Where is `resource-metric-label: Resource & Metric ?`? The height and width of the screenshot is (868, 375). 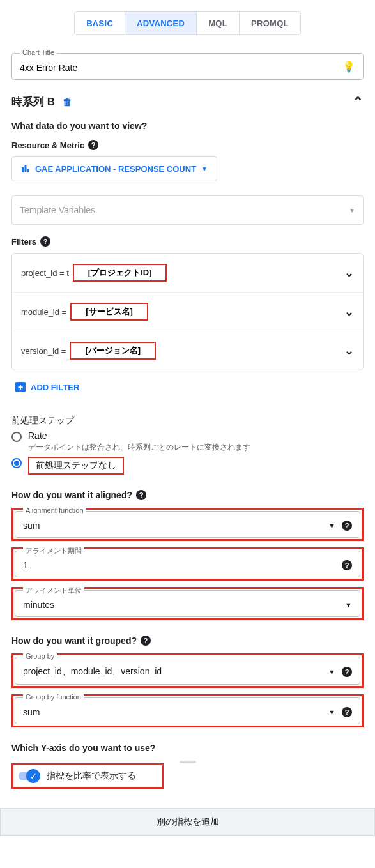 resource-metric-label: Resource & Metric ? is located at coordinates (188, 145).